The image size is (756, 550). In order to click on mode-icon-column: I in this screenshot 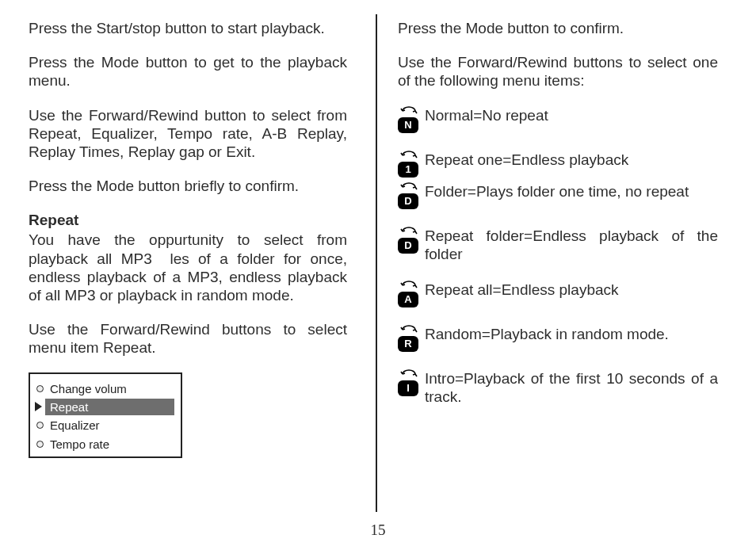, I will do `click(411, 383)`.